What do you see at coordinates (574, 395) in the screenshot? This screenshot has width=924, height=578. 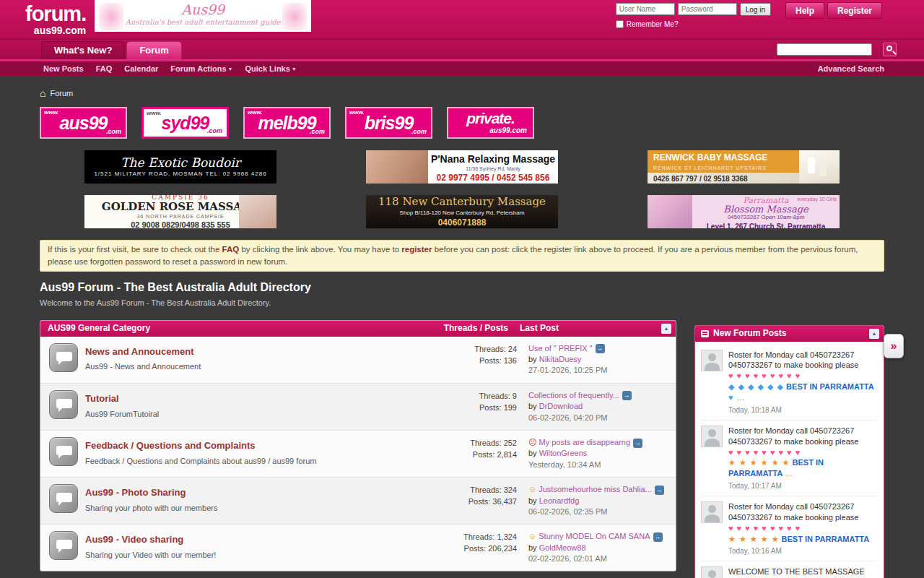 I see `last-thread-link: Collections of frequently...` at bounding box center [574, 395].